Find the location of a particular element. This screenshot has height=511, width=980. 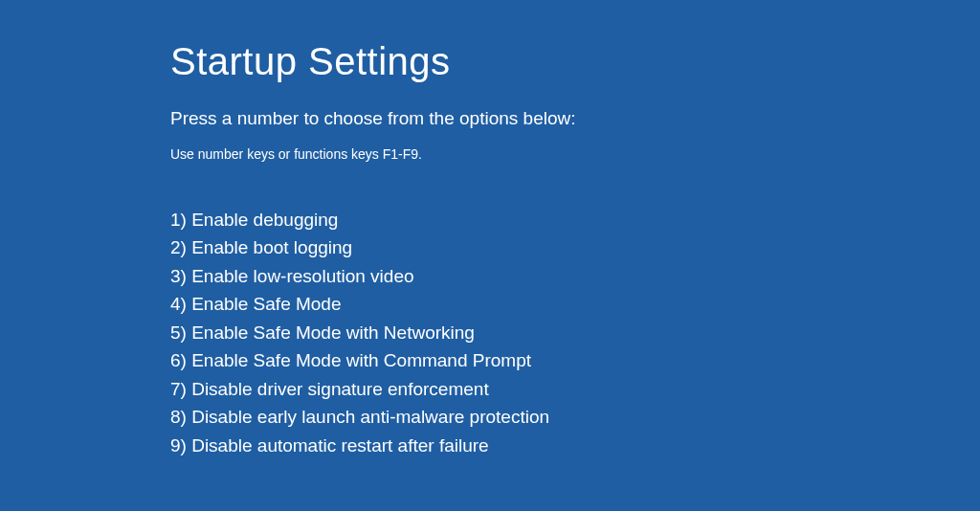

instruction-text: Press a number to choose from the option… is located at coordinates (575, 119).